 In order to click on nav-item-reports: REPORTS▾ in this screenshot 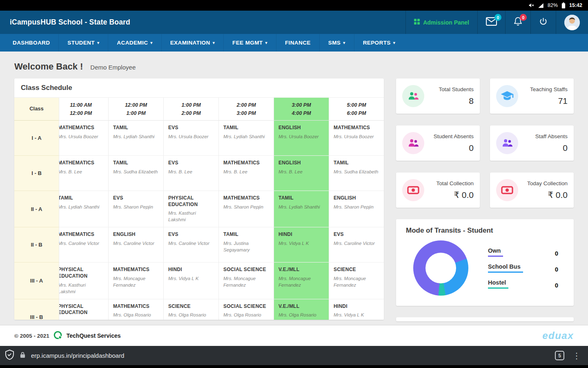, I will do `click(379, 43)`.